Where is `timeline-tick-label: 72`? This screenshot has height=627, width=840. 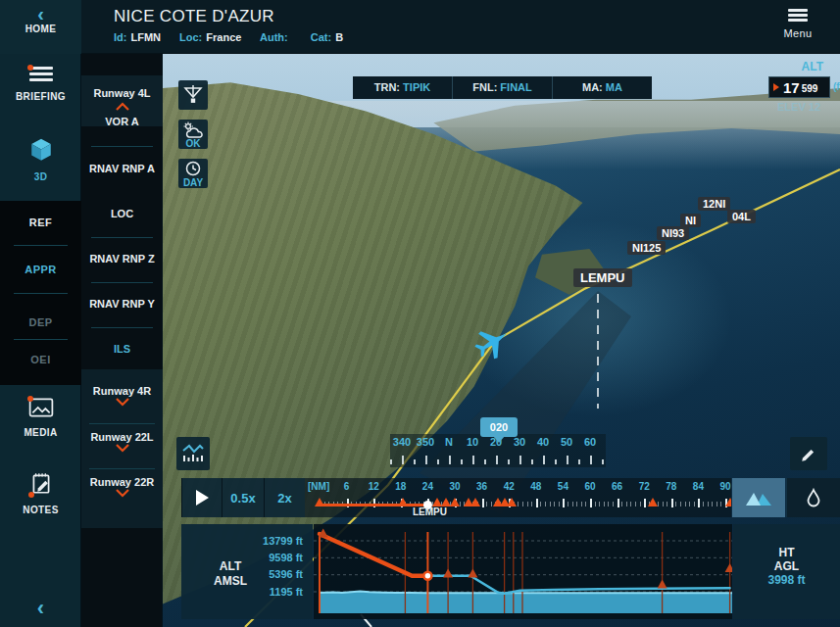
timeline-tick-label: 72 is located at coordinates (644, 486).